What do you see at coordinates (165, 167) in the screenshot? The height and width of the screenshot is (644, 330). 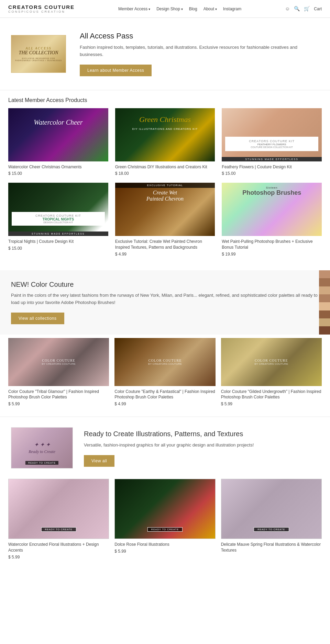 I see `product-name: Green Christmas DIY Illustrations and Cr…` at bounding box center [165, 167].